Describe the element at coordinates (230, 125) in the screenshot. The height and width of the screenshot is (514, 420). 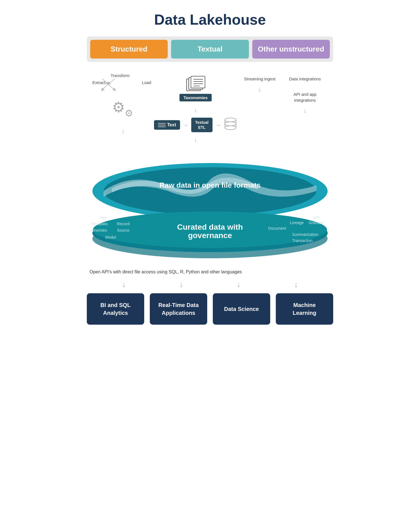
I see `database-svg` at that location.